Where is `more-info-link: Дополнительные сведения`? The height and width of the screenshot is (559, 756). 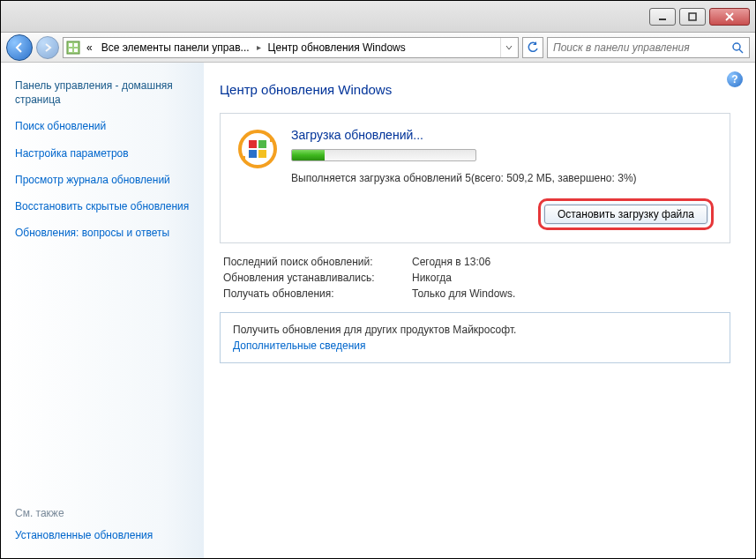 more-info-link: Дополнительные сведения is located at coordinates (299, 346).